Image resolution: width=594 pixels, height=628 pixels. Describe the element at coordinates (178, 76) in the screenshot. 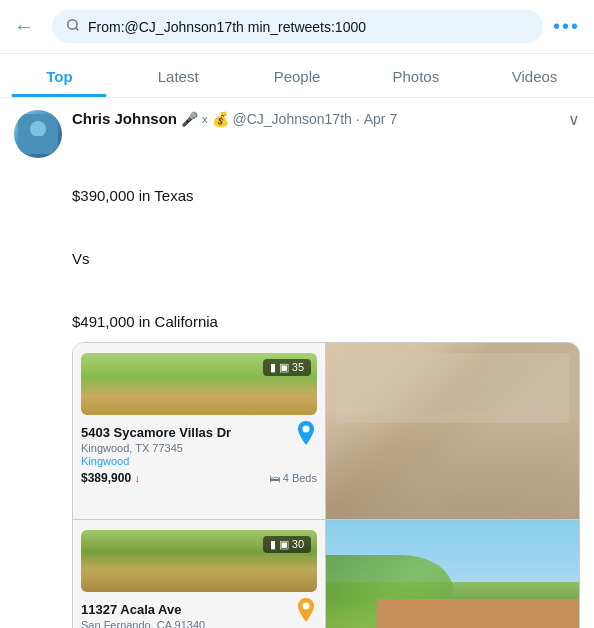

I see `tab-latest: Latest` at that location.